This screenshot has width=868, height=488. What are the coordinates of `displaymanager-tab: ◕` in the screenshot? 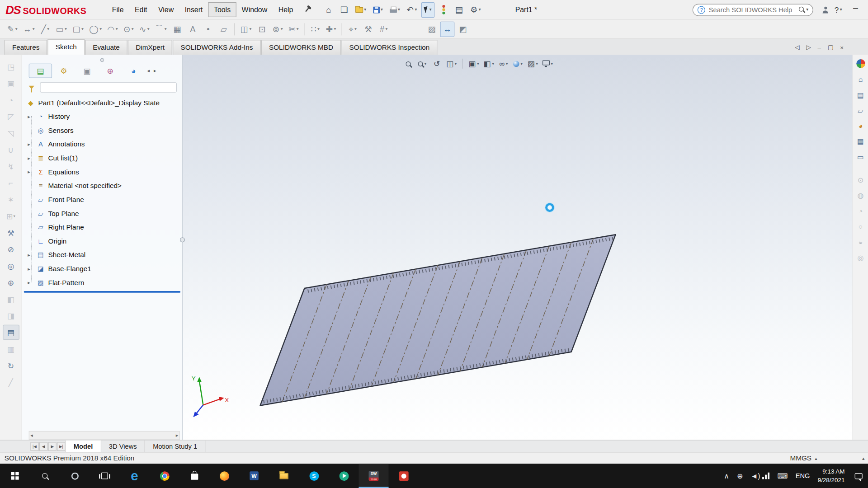 It's located at (133, 71).